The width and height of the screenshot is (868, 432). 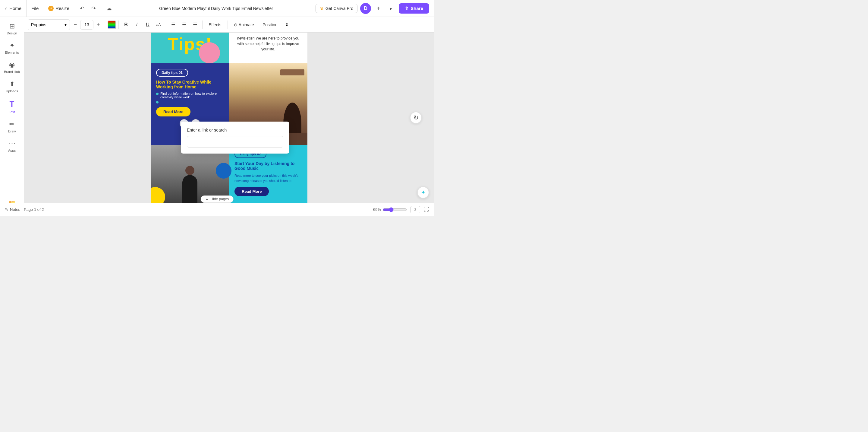 I want to click on bottombar-right: 69% 2 ⛶, so click(x=401, y=210).